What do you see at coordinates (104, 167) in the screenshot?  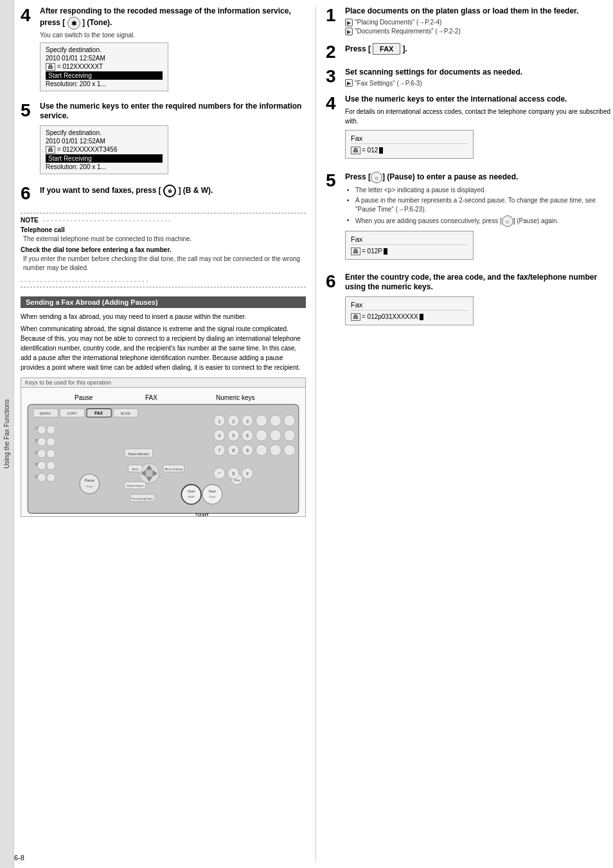 I see `screen-2-line-5: Resolution: 200 x 1...` at bounding box center [104, 167].